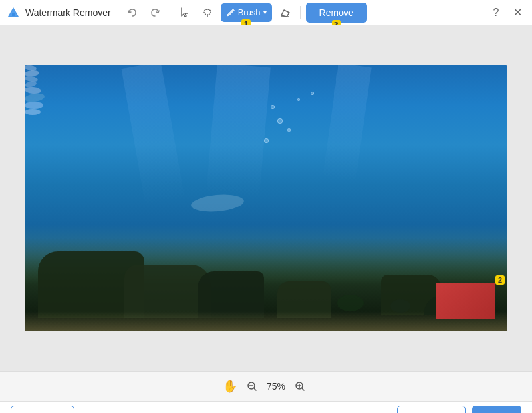 The height and width of the screenshot is (413, 532). I want to click on title-left: Watermark Remover, so click(187, 13).